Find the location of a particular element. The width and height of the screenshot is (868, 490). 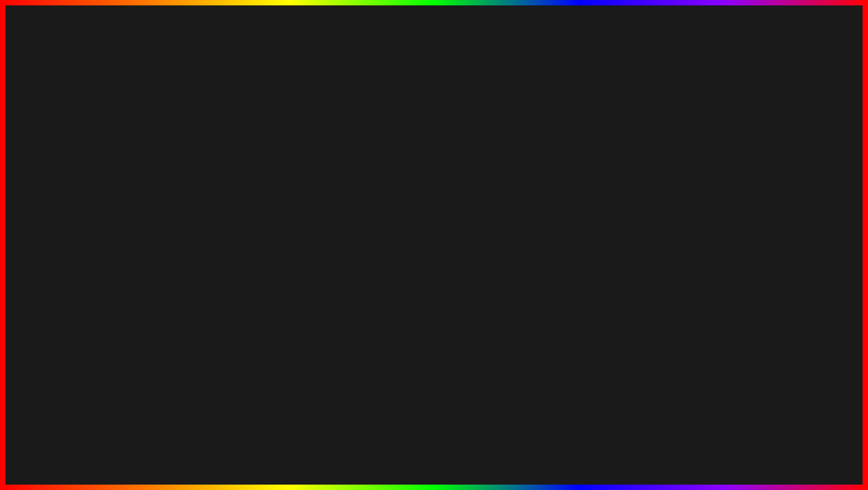

search-icon-spacex: 🔍 is located at coordinates (276, 165).